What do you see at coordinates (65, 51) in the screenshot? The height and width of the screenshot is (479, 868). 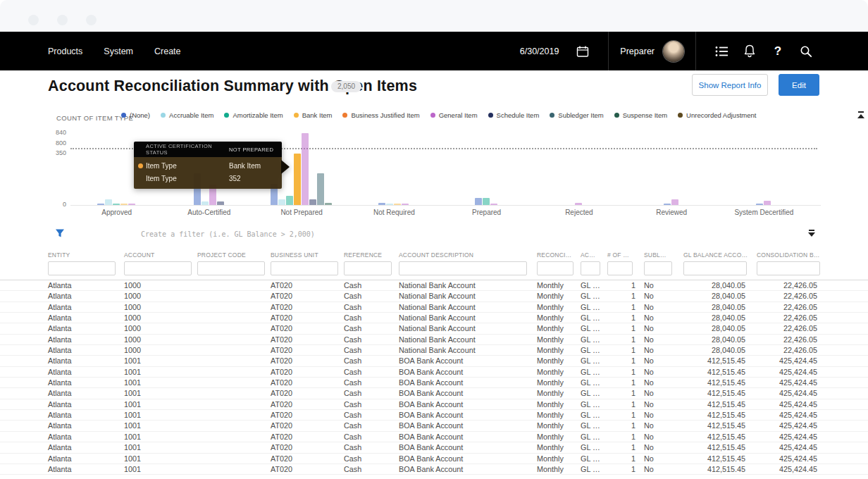 I see `nav-link-products: Products` at bounding box center [65, 51].